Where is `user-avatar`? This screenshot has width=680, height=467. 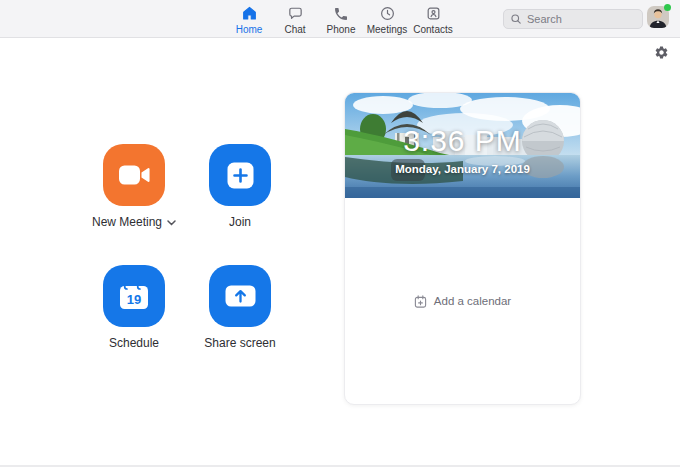
user-avatar is located at coordinates (658, 17).